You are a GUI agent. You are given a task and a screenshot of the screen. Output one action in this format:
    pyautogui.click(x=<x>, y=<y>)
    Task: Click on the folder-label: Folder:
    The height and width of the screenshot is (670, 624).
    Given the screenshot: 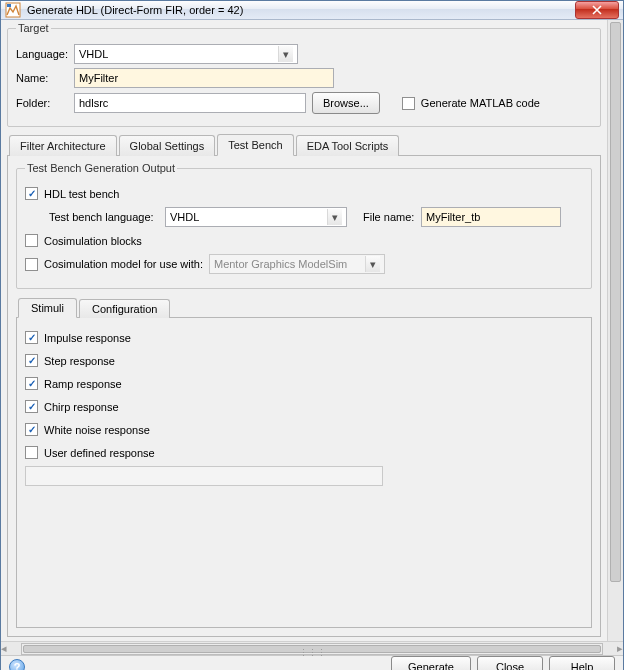 What is the action you would take?
    pyautogui.click(x=45, y=103)
    